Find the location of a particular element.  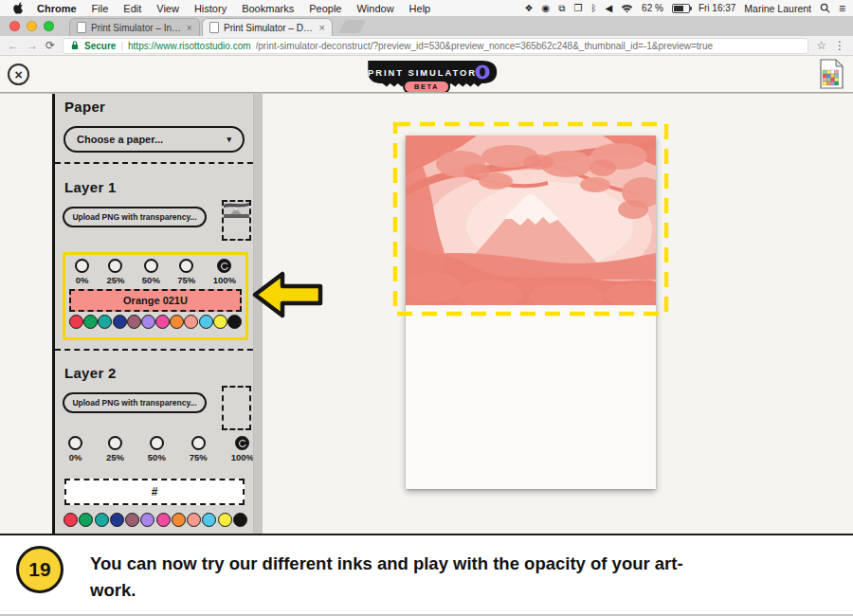

spotlight-search-icon is located at coordinates (825, 8).